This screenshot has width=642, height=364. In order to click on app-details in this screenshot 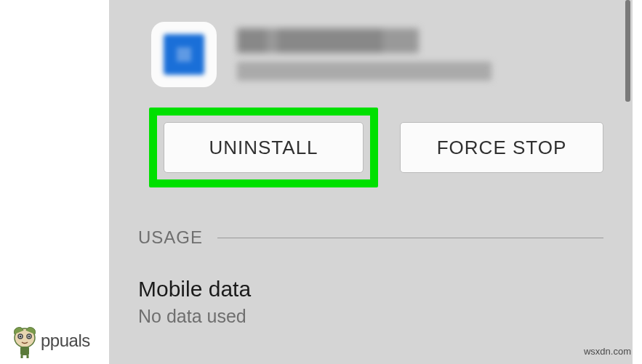, I will do `click(420, 54)`.